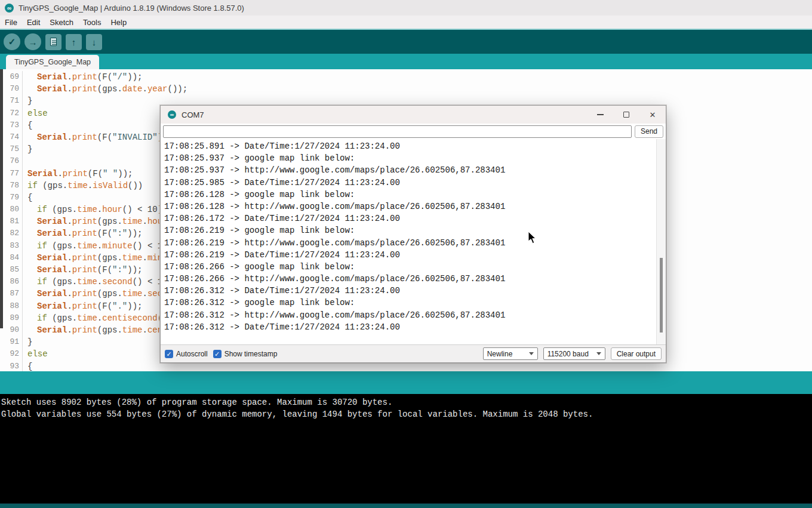 The height and width of the screenshot is (508, 812). Describe the element at coordinates (12, 42) in the screenshot. I see `check-icon: ✓` at that location.